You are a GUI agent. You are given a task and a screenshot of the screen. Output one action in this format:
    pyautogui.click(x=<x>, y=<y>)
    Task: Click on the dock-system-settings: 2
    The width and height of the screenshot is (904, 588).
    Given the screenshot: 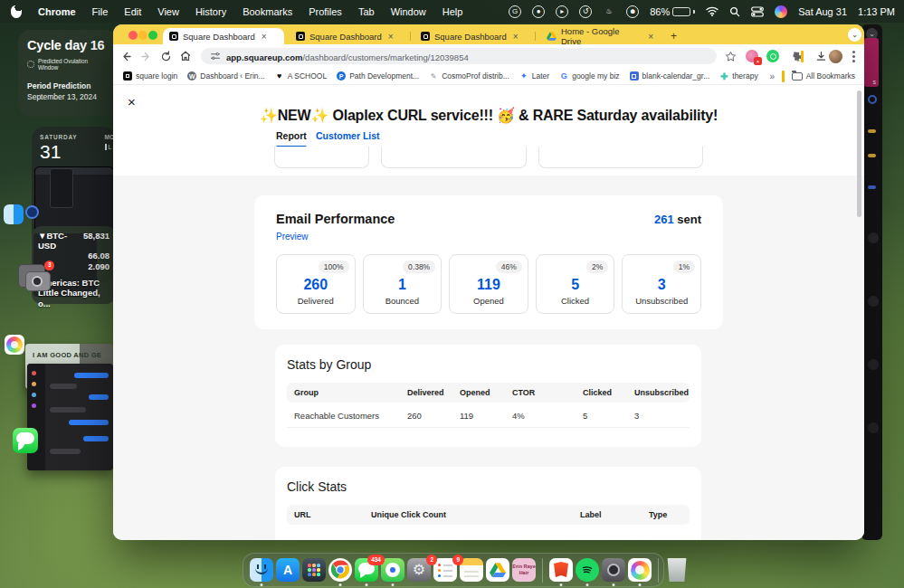 What is the action you would take?
    pyautogui.click(x=419, y=570)
    